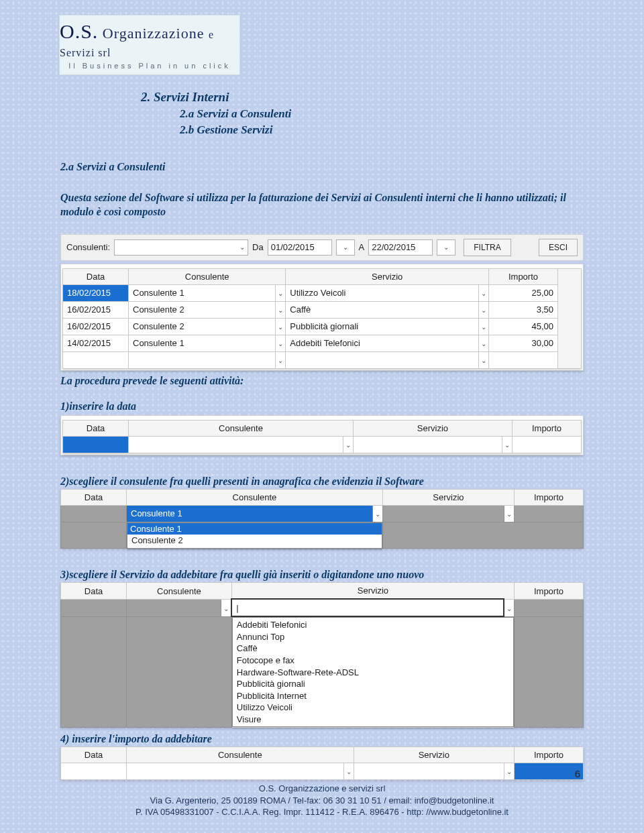 The width and height of the screenshot is (644, 833). What do you see at coordinates (322, 310) in the screenshot?
I see `table-row: 16/02/2015 Consulente 2 ⌄ Caffè ⌄ 3,50` at bounding box center [322, 310].